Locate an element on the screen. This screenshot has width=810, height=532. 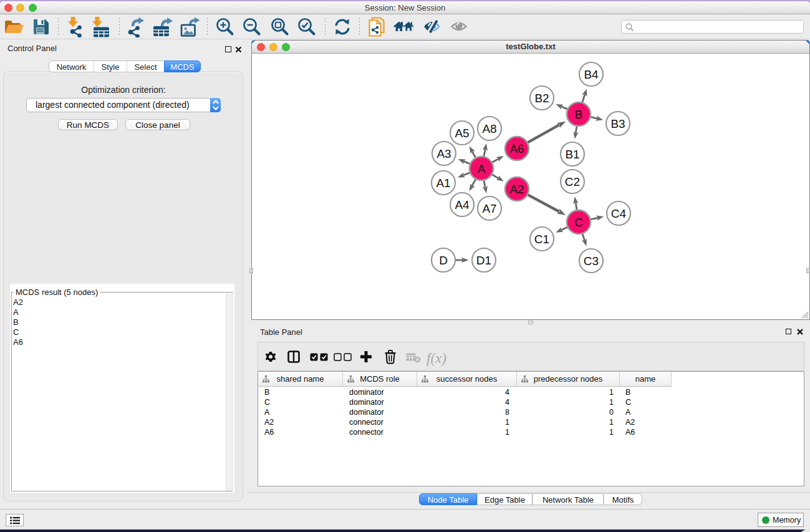
svg-text: C4 is located at coordinates (619, 213).